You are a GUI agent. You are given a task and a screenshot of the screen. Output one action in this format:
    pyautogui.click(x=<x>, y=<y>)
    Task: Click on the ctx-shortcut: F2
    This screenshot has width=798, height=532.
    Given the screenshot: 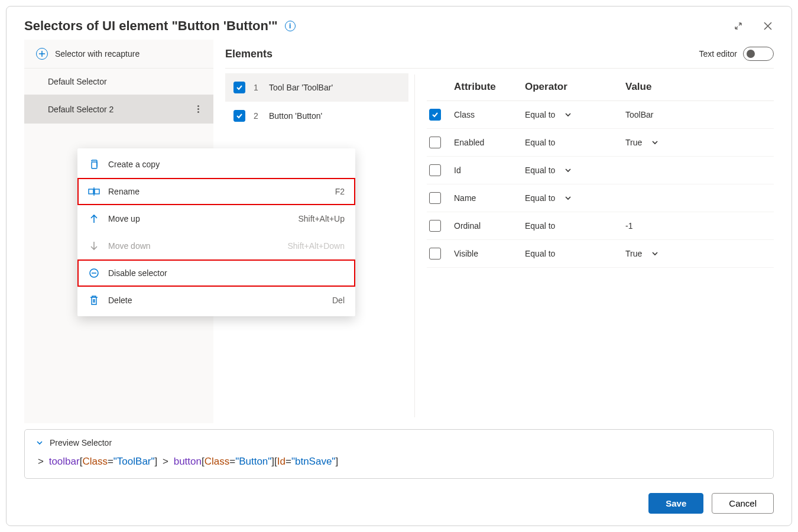 What is the action you would take?
    pyautogui.click(x=340, y=192)
    